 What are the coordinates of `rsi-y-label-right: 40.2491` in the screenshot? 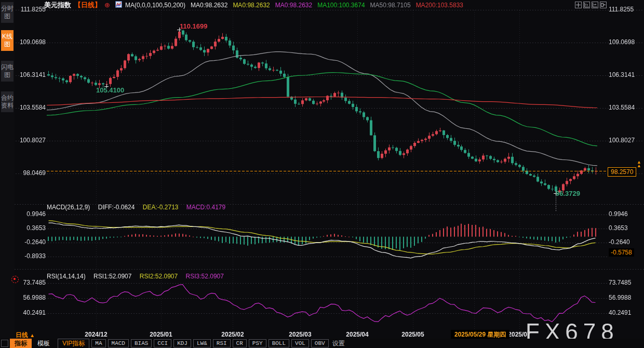 It's located at (625, 313).